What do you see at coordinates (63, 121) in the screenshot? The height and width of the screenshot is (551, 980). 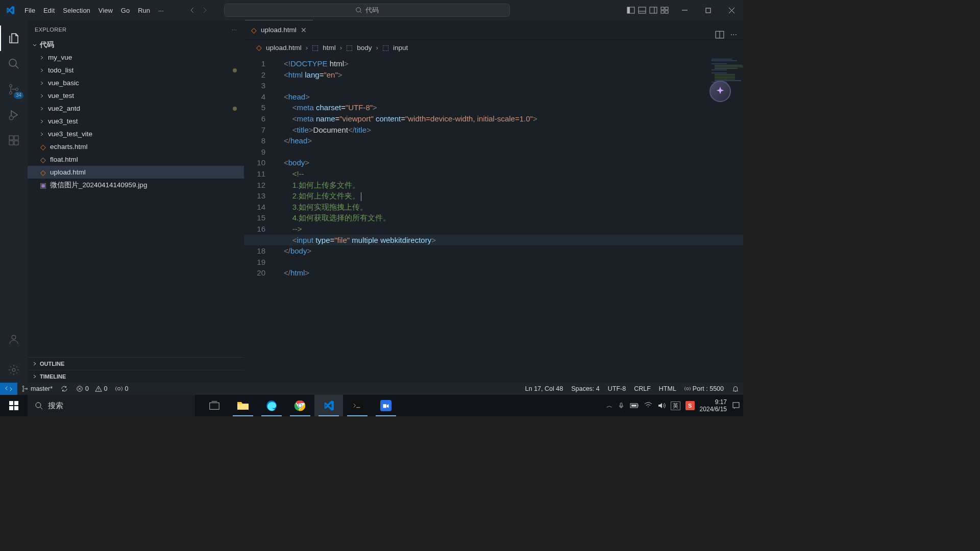 I see `item-label: vue3_test` at bounding box center [63, 121].